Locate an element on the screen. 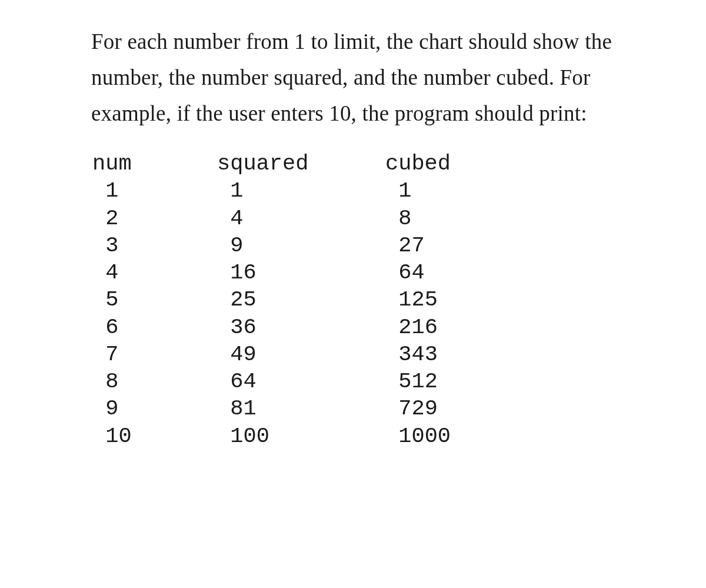  cell-squared: 25 is located at coordinates (301, 300).